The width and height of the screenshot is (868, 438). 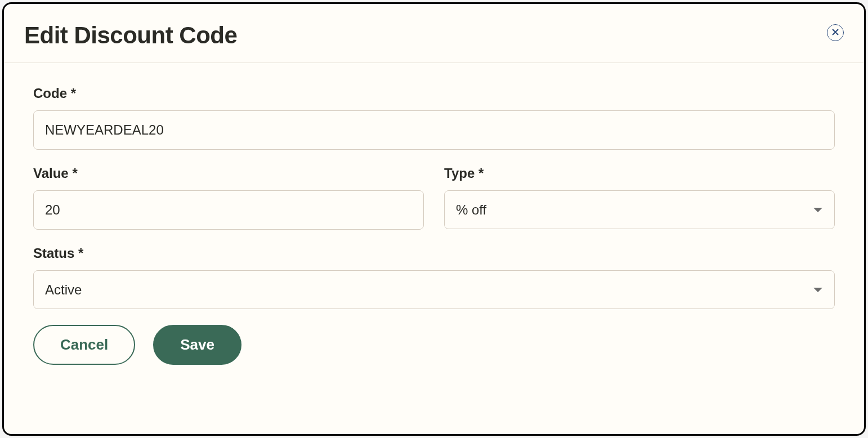 What do you see at coordinates (434, 277) in the screenshot?
I see `status-field-group: Status * Active` at bounding box center [434, 277].